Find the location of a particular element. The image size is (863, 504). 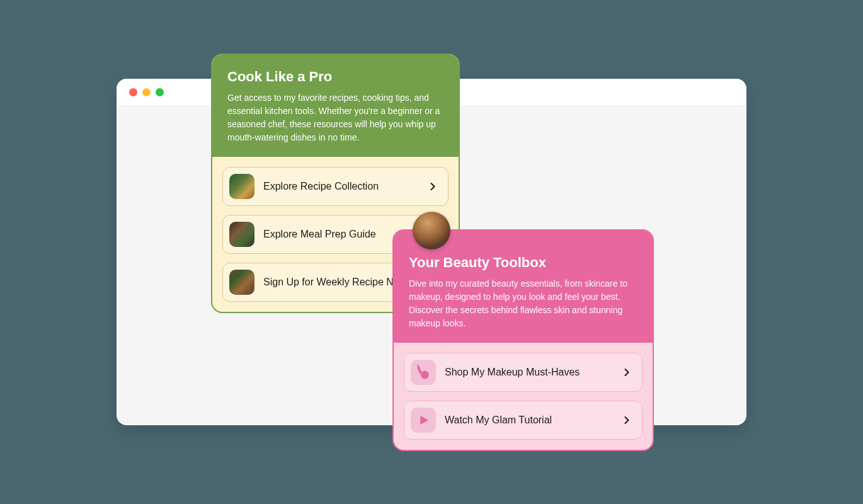

beauty-card-title: Your Beauty Toolbox is located at coordinates (523, 263).